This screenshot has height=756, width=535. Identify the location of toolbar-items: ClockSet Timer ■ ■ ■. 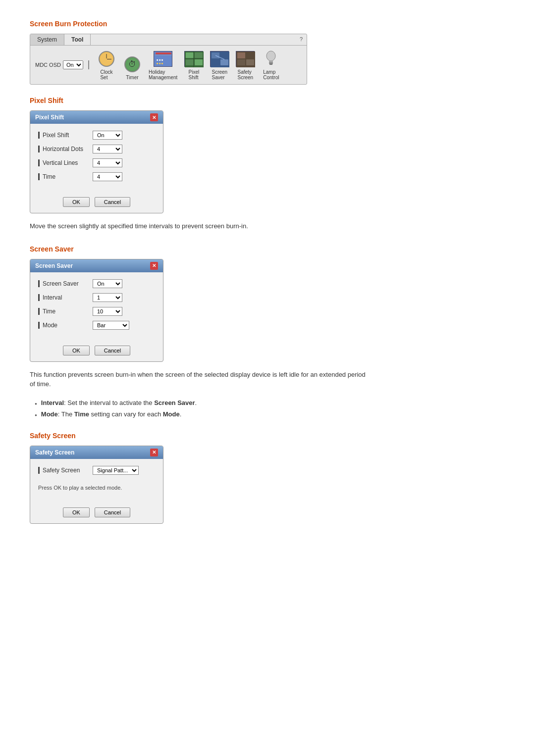
(189, 65).